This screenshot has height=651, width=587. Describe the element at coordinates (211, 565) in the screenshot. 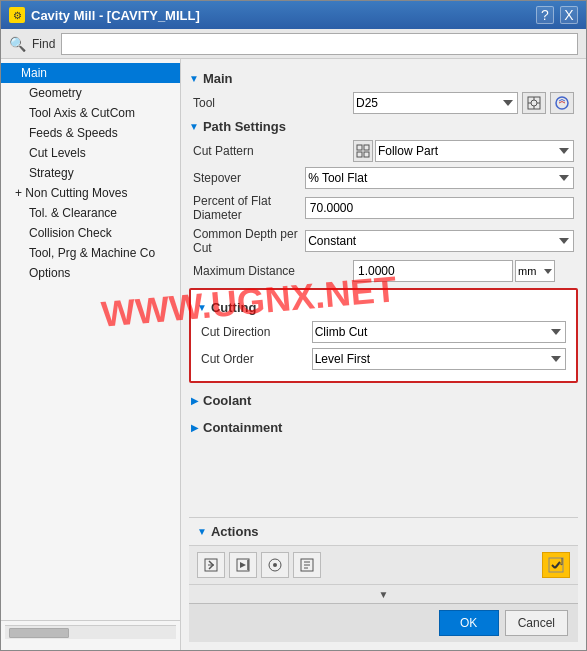

I see `toolbar-btn1` at that location.